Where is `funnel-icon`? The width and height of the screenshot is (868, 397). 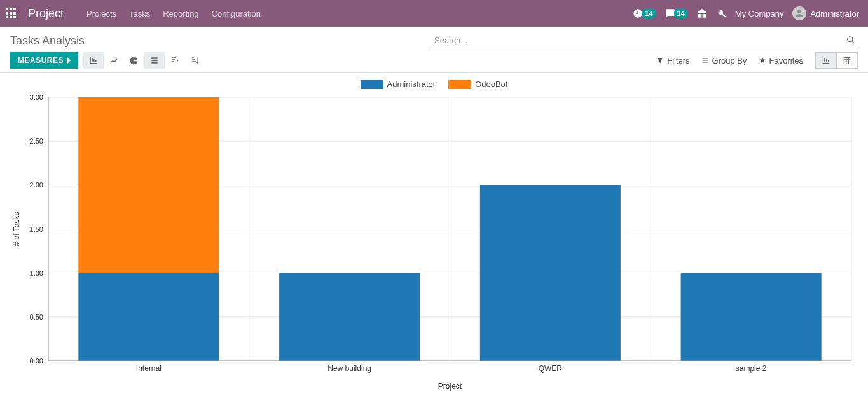
funnel-icon is located at coordinates (660, 60).